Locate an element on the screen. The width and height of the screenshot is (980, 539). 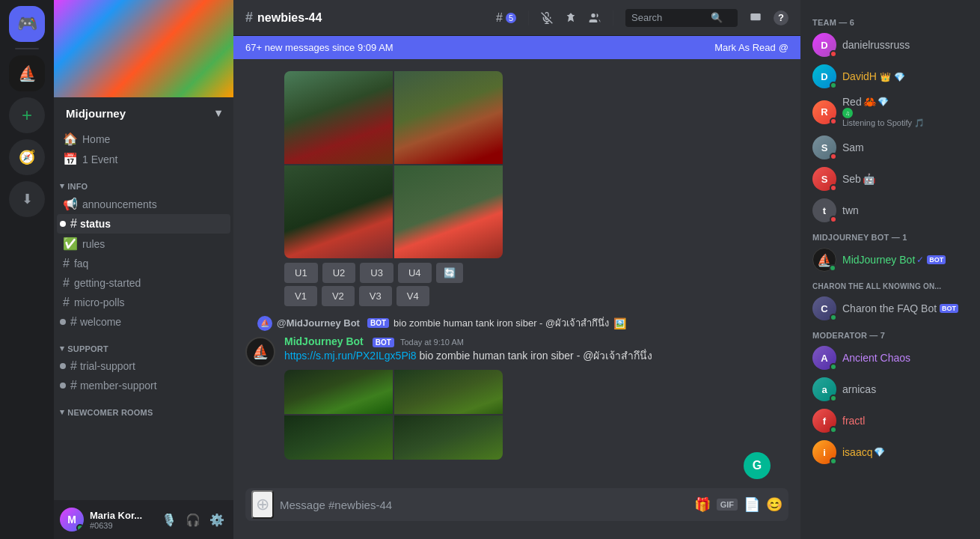
v4-button: V4 is located at coordinates (413, 296).